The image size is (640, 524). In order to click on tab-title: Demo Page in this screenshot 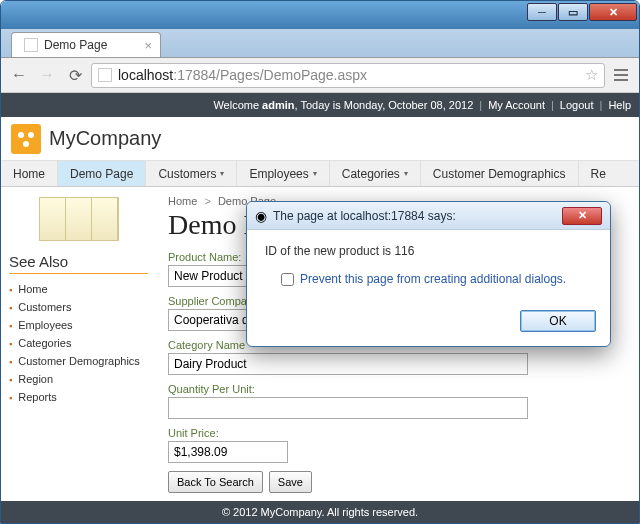, I will do `click(76, 45)`.